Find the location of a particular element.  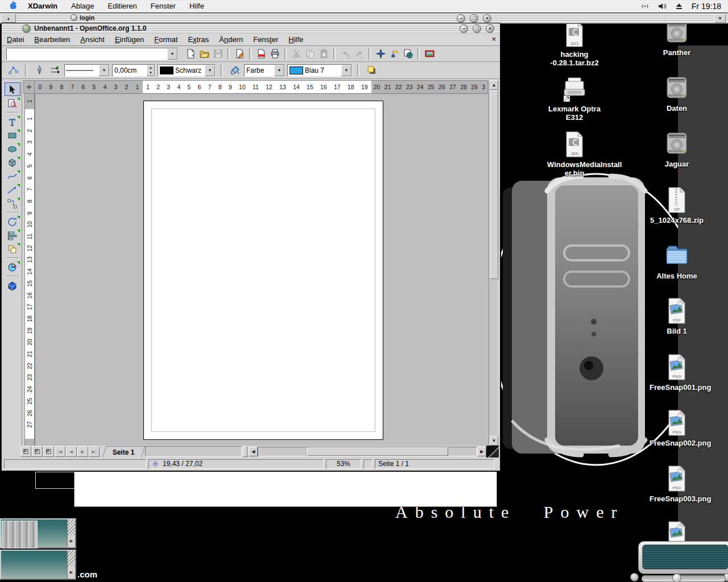

desktop-icon-zip-file: ZIP5_1024x768.zip is located at coordinates (677, 206).